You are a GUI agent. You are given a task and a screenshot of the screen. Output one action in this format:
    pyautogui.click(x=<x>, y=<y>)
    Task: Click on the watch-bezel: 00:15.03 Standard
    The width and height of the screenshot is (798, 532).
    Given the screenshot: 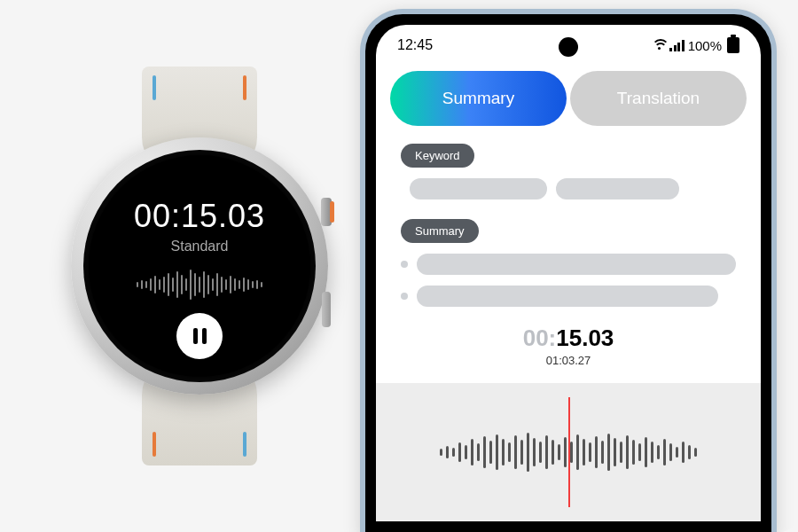 What is the action you would take?
    pyautogui.click(x=200, y=266)
    